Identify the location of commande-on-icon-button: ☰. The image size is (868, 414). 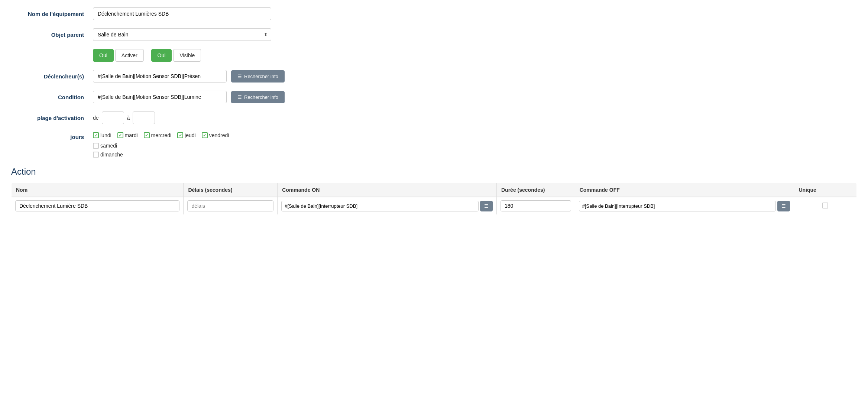
(486, 206).